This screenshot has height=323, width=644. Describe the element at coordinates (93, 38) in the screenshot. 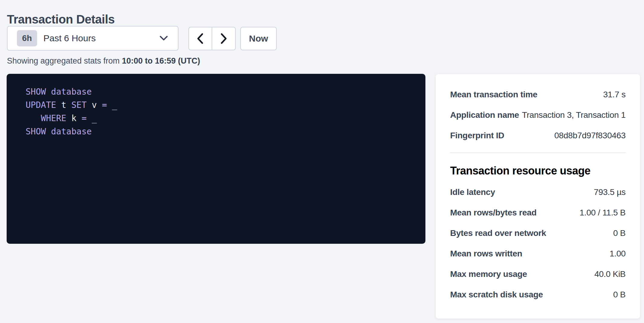

I see `time-range-select: 6h Past 6 Hours` at that location.